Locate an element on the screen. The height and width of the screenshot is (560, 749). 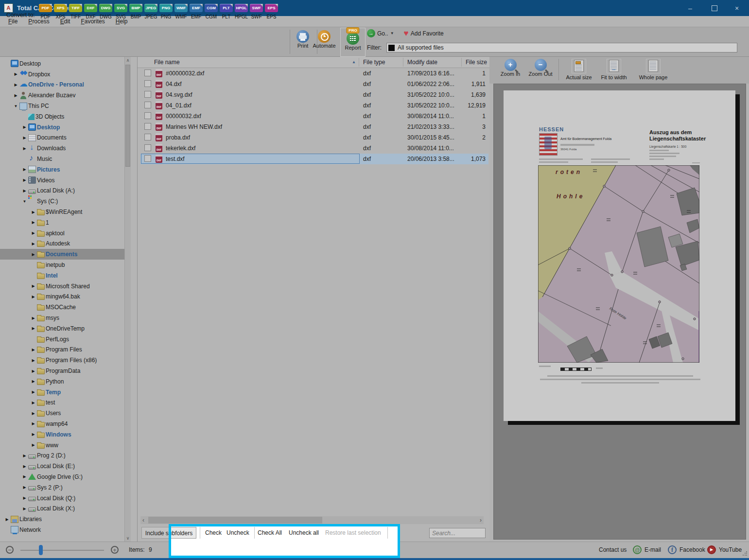
email-icon: @ is located at coordinates (637, 550).